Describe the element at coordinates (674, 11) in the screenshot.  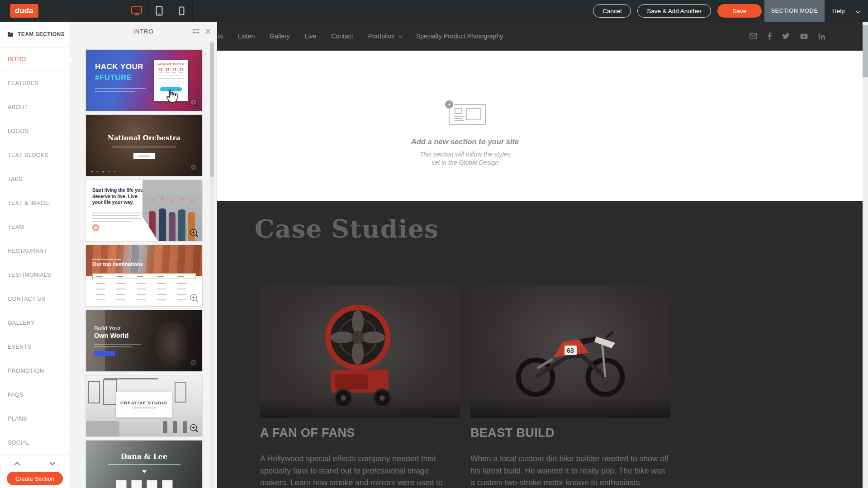
I see `save-and-add-another-button: Save & Add Another` at that location.